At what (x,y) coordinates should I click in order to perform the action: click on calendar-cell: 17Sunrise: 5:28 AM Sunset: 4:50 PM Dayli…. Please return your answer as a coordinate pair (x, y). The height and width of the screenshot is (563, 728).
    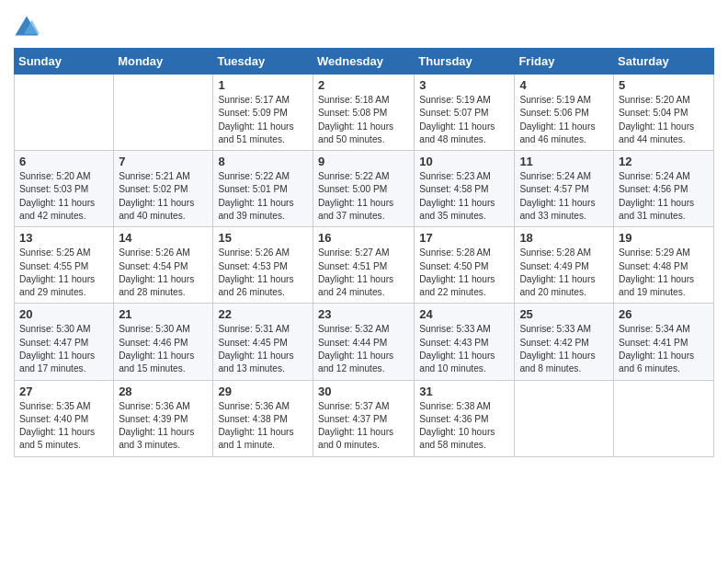
    Looking at the image, I should click on (465, 265).